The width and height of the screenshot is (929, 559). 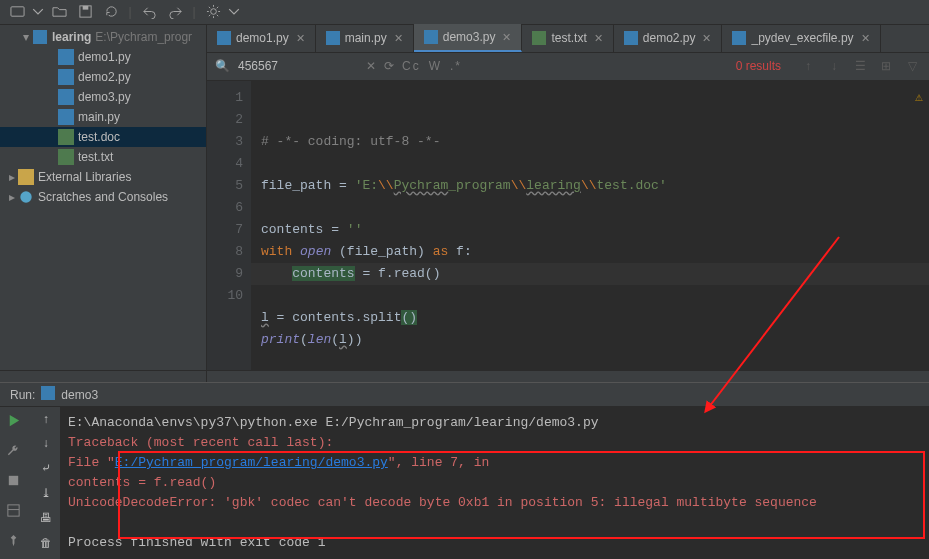 I want to click on down-icon: ↓, so click(x=46, y=444).